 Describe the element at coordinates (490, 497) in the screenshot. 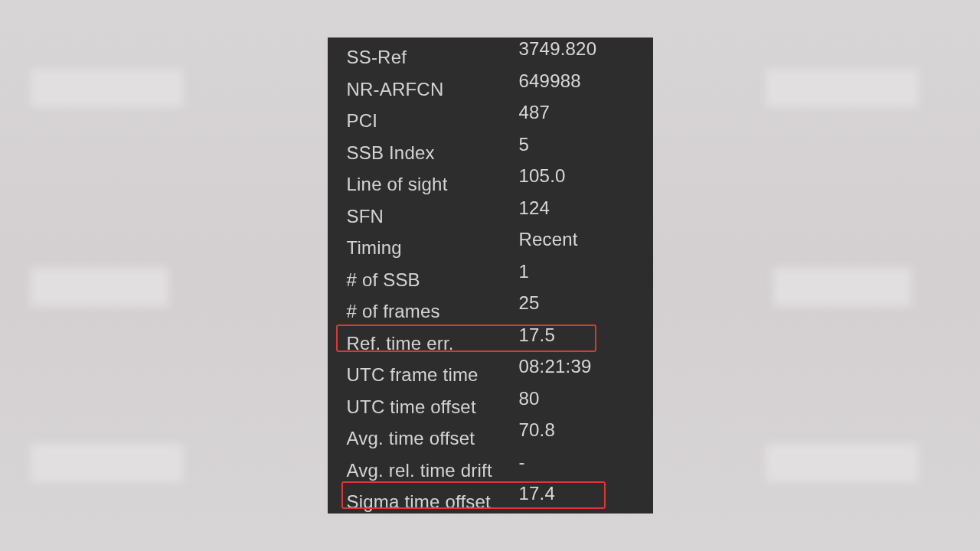

I see `row-sigma-time-offset: Sigma time offset 17.4` at that location.